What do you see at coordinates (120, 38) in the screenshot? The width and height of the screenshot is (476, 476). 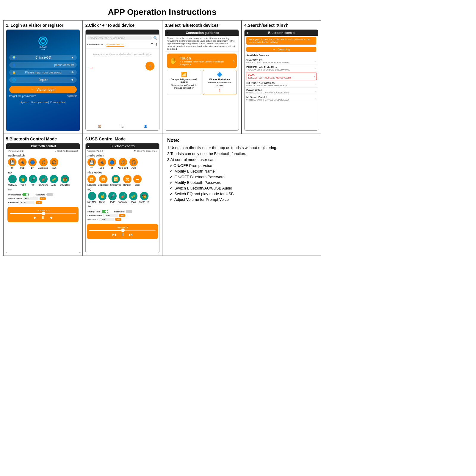 I see `search-input: Please enter the device name` at bounding box center [120, 38].